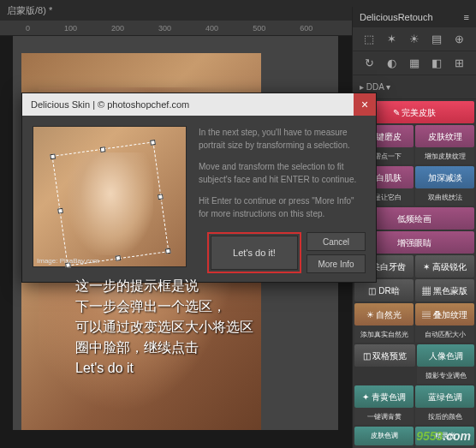  What do you see at coordinates (437, 63) in the screenshot?
I see `tool-icon: ◧` at bounding box center [437, 63].